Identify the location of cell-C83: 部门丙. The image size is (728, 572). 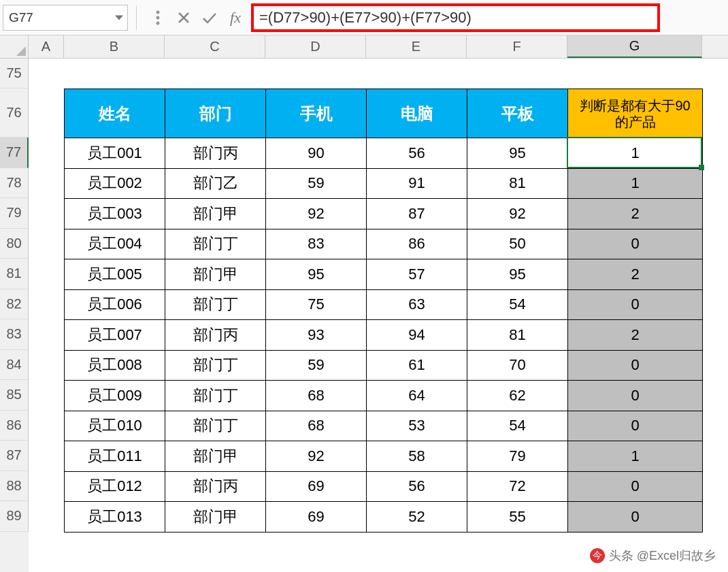
(216, 335).